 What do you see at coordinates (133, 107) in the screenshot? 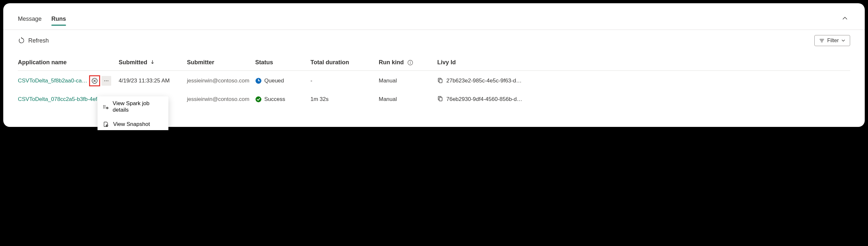
I see `menu-view-spark-job: View Spark job details` at bounding box center [133, 107].